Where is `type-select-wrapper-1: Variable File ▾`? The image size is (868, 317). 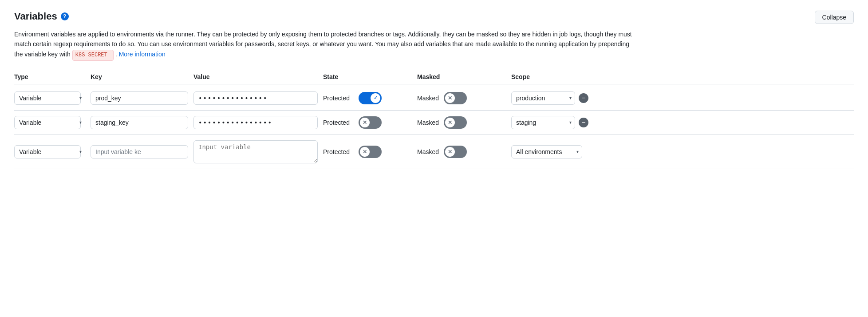 type-select-wrapper-1: Variable File ▾ is located at coordinates (50, 98).